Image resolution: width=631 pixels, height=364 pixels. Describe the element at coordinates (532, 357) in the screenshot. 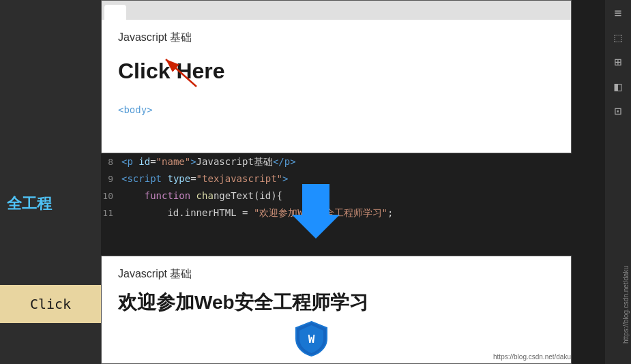

I see `watermark: https://blog.csdn.net/daku` at that location.